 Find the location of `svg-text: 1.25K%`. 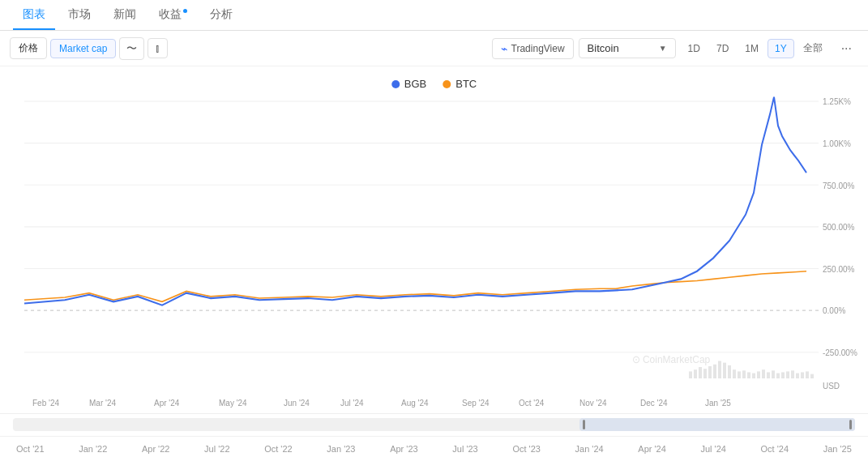

svg-text: 1.25K% is located at coordinates (836, 102).